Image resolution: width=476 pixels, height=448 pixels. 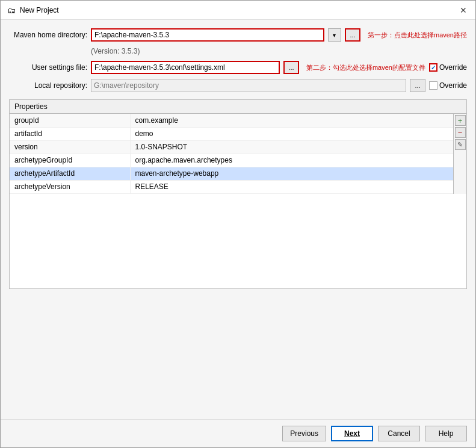 I want to click on dialog-icon: 🗂, so click(x=11, y=10).